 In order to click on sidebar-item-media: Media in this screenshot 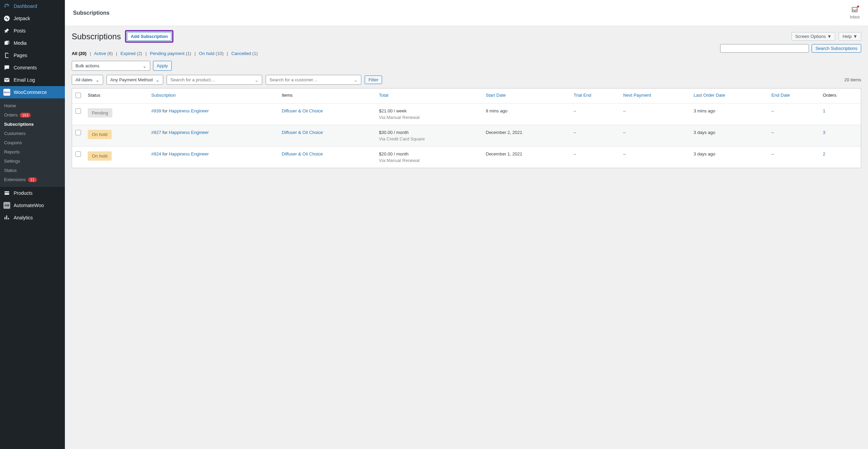, I will do `click(32, 43)`.